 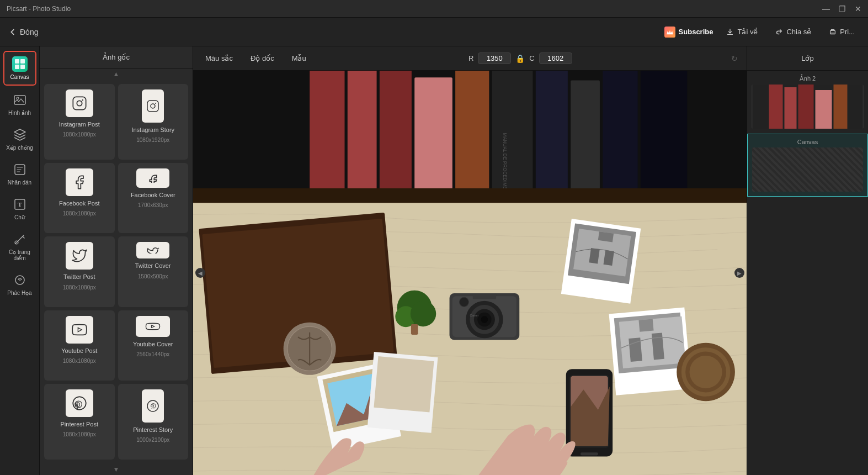 I want to click on right-panel: Lớp Ảnh 2 Canvas, so click(x=807, y=261).